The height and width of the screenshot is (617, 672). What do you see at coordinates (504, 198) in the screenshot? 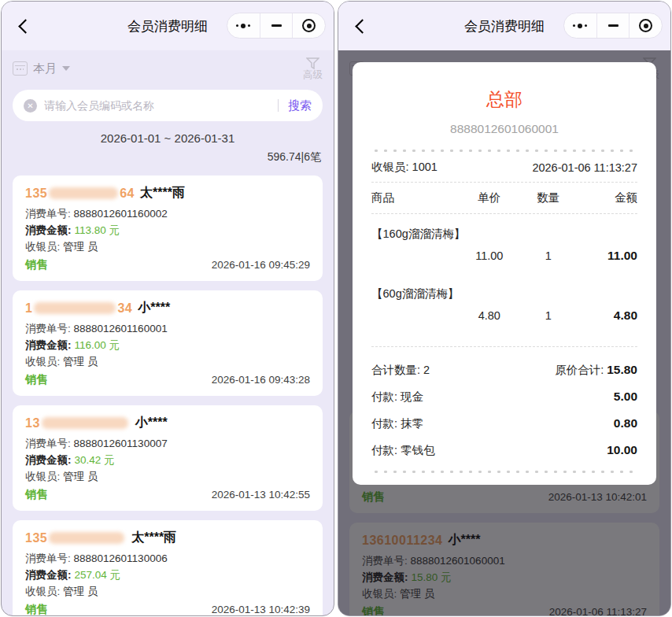
I see `receipt-table-header: 商品 单价 数量 金额` at bounding box center [504, 198].